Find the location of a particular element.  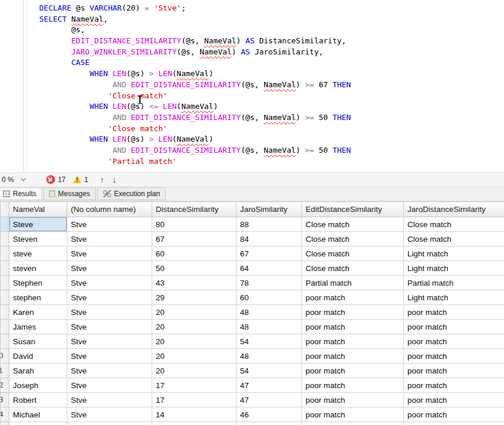

row-header: 1 is located at coordinates (5, 225).